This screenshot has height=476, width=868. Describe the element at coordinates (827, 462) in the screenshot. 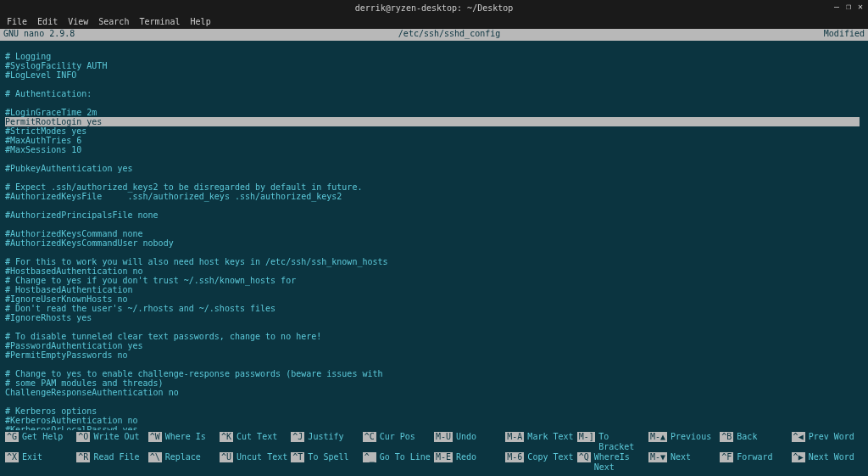

I see `shortcut: ^▶Next Word` at that location.